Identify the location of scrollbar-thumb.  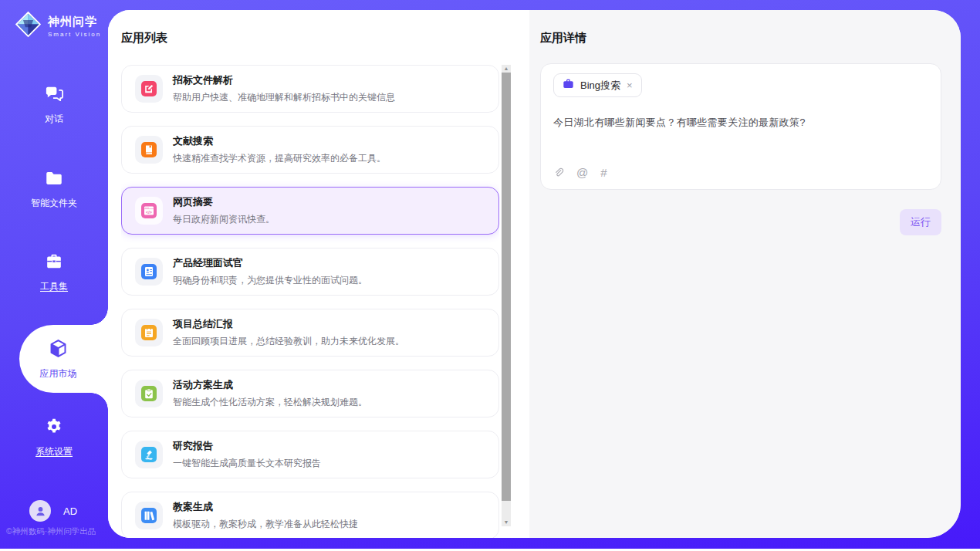
(506, 287).